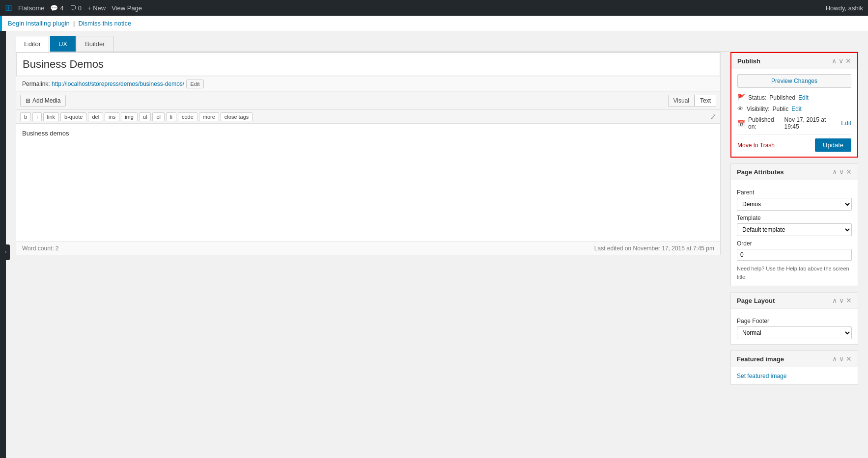 This screenshot has width=868, height=458. What do you see at coordinates (3, 244) in the screenshot?
I see `left-sidebar: ›` at bounding box center [3, 244].